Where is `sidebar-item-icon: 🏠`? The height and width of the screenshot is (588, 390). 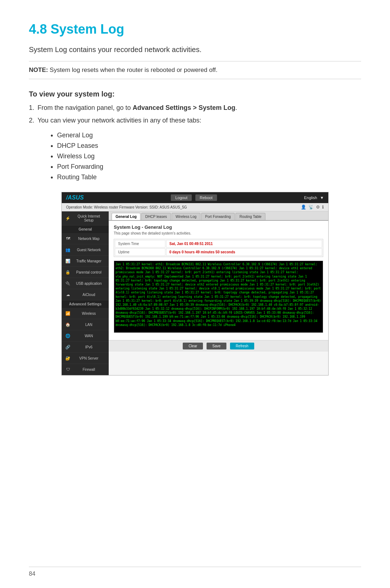 sidebar-item-icon: 🏠 is located at coordinates (68, 325).